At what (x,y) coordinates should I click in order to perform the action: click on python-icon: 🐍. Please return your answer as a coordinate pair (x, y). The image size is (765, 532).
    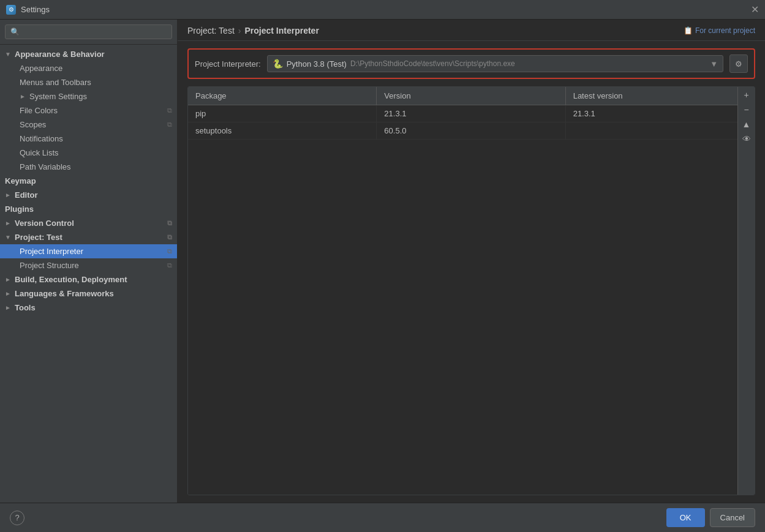
    Looking at the image, I should click on (278, 64).